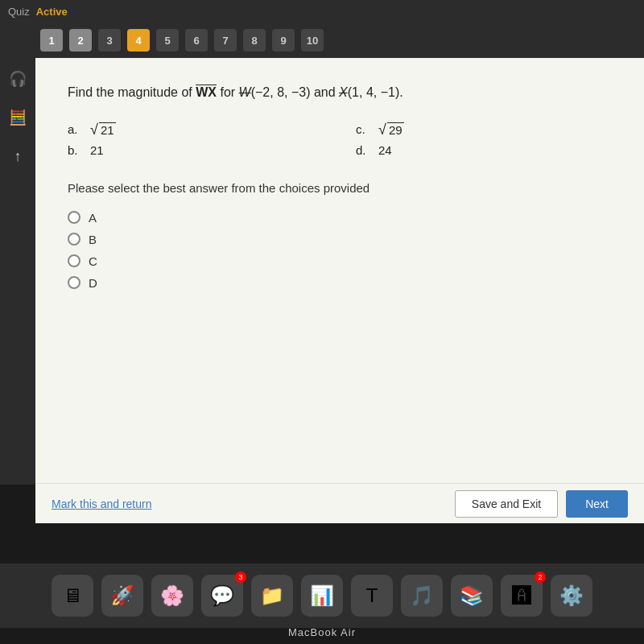 Image resolution: width=644 pixels, height=644 pixels. Describe the element at coordinates (340, 140) in the screenshot. I see `answers-grid: a. √21 c. √29 b. 21 d. 24` at that location.